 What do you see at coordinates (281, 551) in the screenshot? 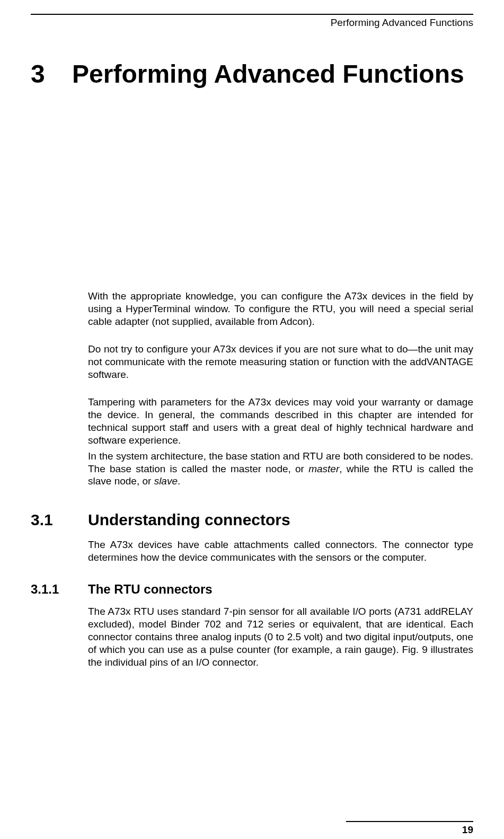
I see `body-block-section: The A73x devices have cable attachments …` at bounding box center [281, 551].